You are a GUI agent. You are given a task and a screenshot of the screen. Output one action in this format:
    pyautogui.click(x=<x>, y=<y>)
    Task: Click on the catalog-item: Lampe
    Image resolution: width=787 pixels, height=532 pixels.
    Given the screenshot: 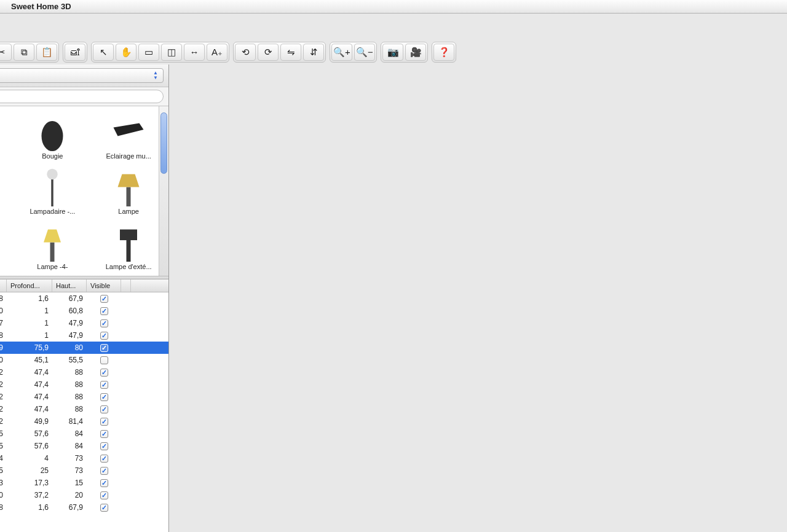 What is the action you would take?
    pyautogui.click(x=129, y=191)
    